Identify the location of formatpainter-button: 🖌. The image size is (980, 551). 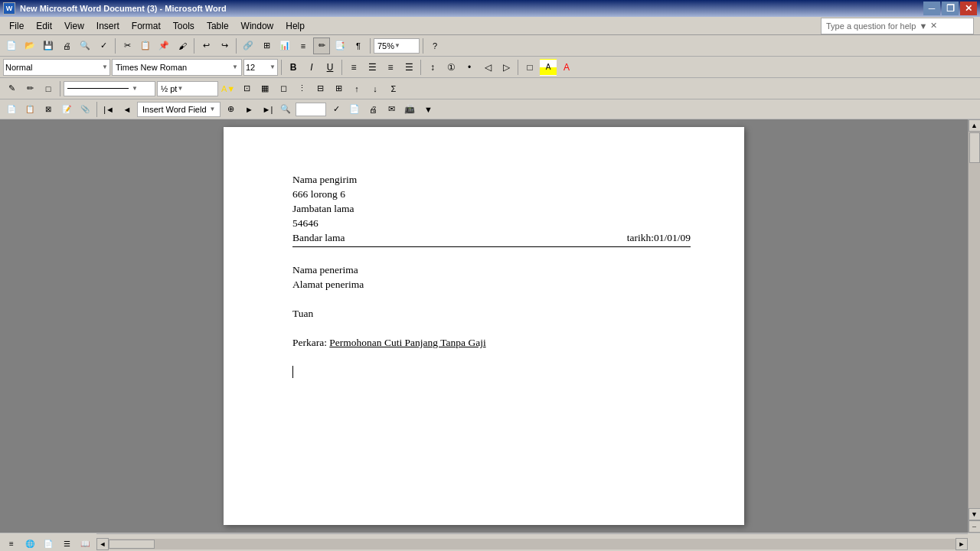
(182, 46).